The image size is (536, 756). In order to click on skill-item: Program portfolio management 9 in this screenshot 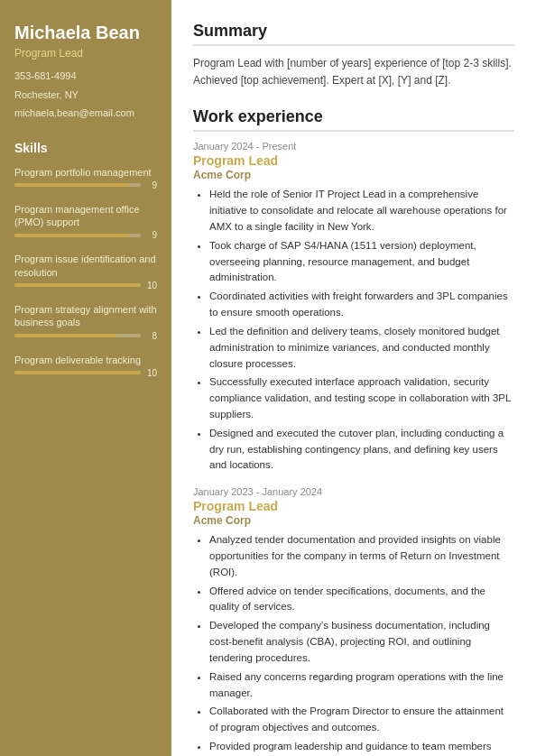, I will do `click(86, 179)`.